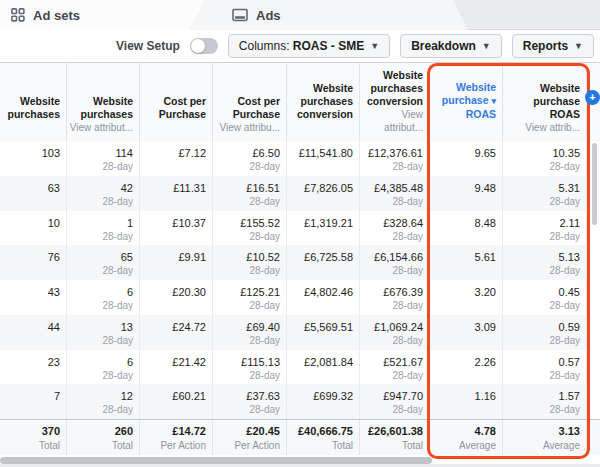  What do you see at coordinates (324, 438) in the screenshot?
I see `footer-cell: £40,666.75Total` at bounding box center [324, 438].